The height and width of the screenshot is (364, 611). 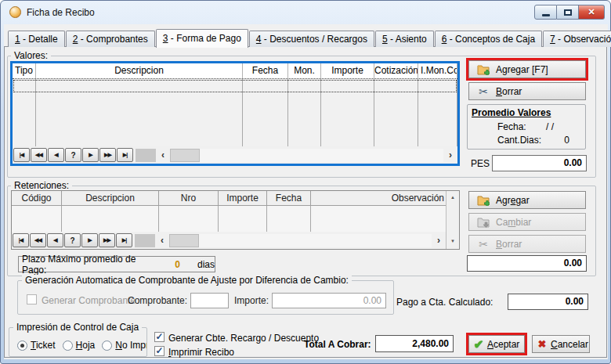 I want to click on minimize-button, so click(x=545, y=13).